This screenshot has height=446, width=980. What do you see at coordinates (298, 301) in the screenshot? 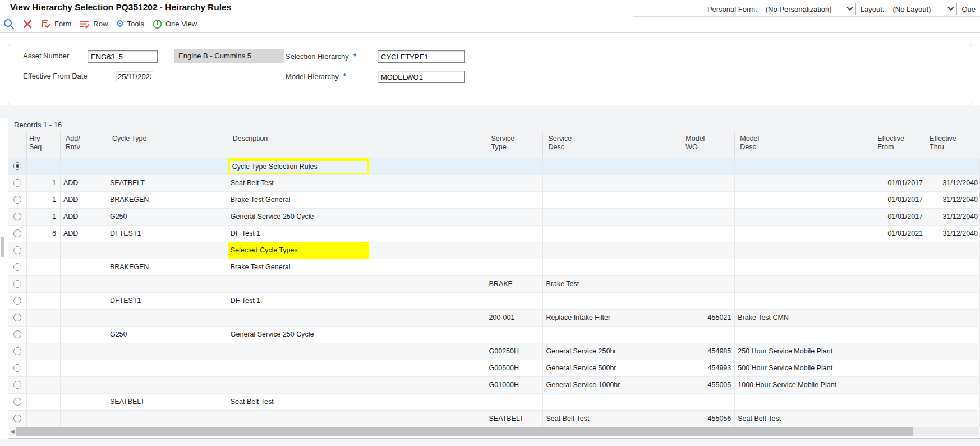
I see `cell-text: DF Test 1` at bounding box center [298, 301].